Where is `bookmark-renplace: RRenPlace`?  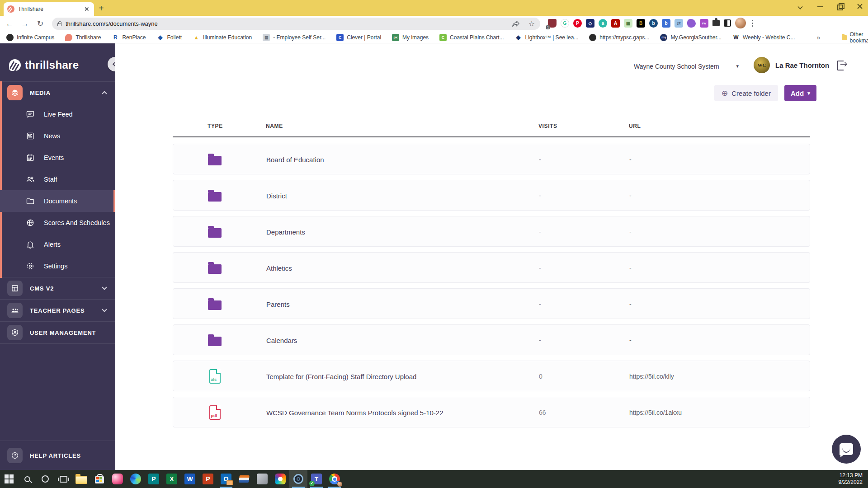 bookmark-renplace: RRenPlace is located at coordinates (128, 38).